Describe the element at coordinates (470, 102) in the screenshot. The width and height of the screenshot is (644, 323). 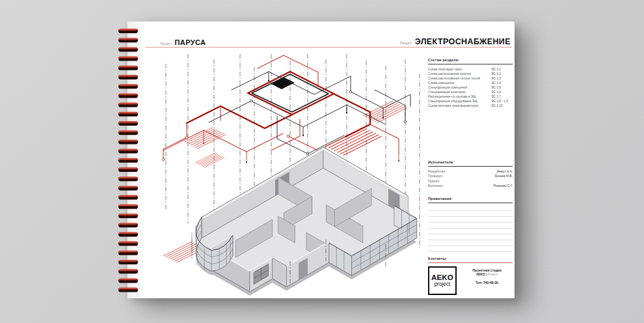
I see `list-item: Спецификация оборудования ЭЩЭС 1.8 - 1.9` at that location.